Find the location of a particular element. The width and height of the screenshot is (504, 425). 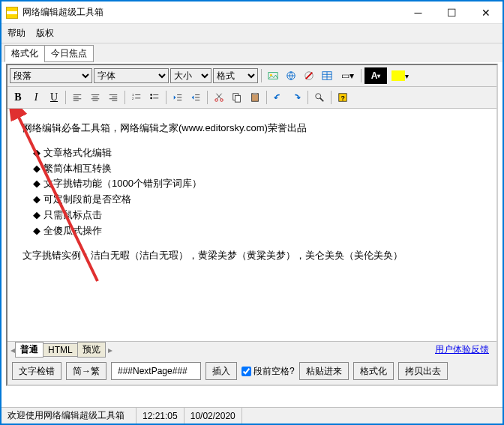

paragraph-select: 段落 is located at coordinates (51, 76).